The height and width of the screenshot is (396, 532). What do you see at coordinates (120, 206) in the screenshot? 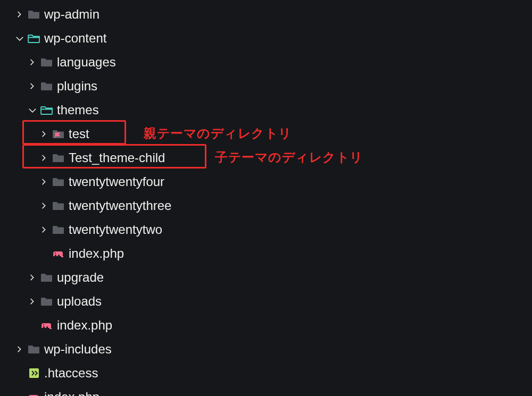
I see `tree-item-label: twentytwentythree` at bounding box center [120, 206].